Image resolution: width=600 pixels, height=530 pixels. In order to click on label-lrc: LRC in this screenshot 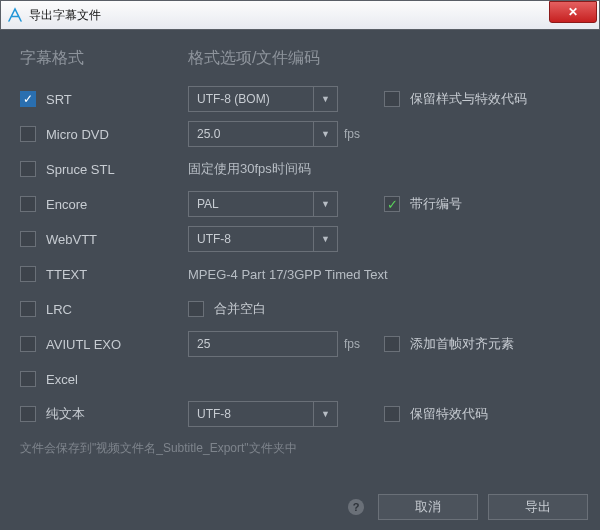, I will do `click(59, 310)`.